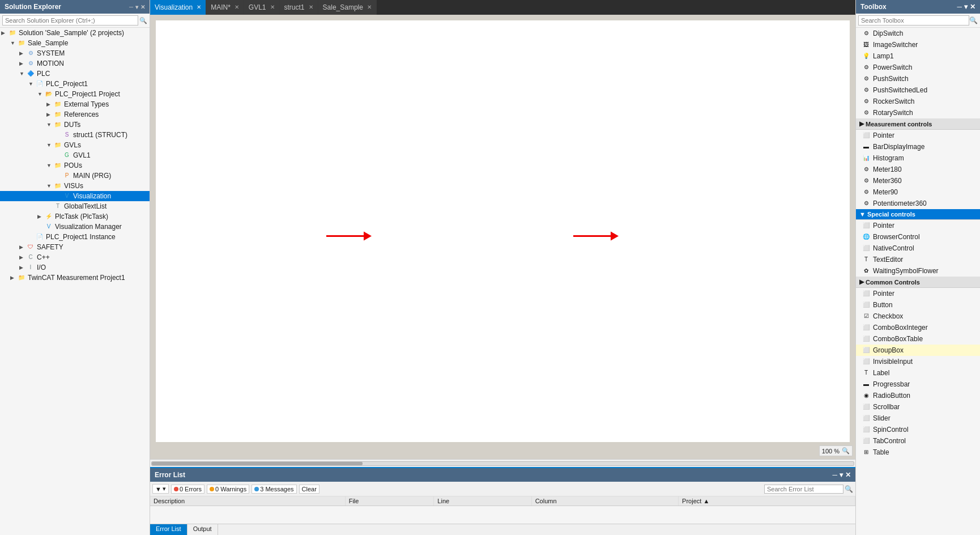 The image size is (980, 535). What do you see at coordinates (248, 501) in the screenshot?
I see `error-column-description: Description` at bounding box center [248, 501].